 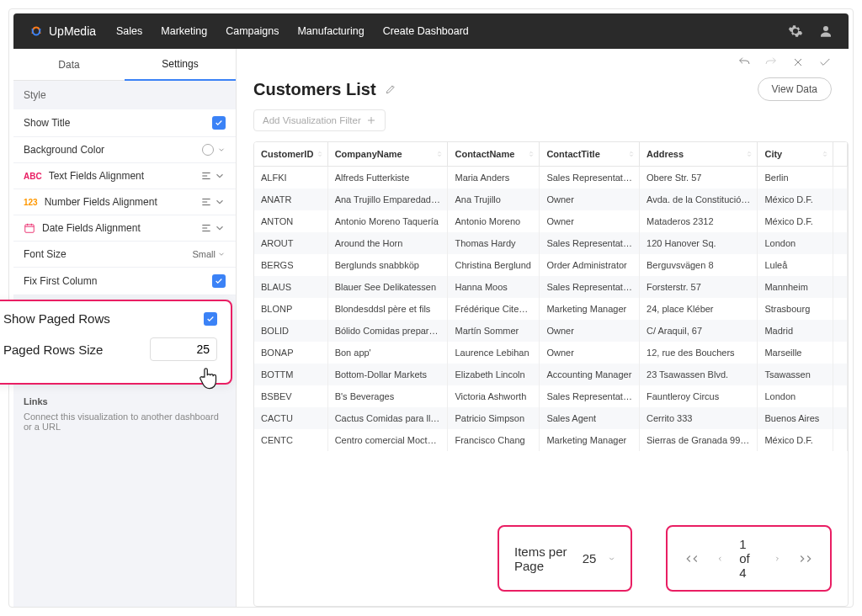 What do you see at coordinates (125, 281) in the screenshot?
I see `setting-fix-first-column: Fix First Column` at bounding box center [125, 281].